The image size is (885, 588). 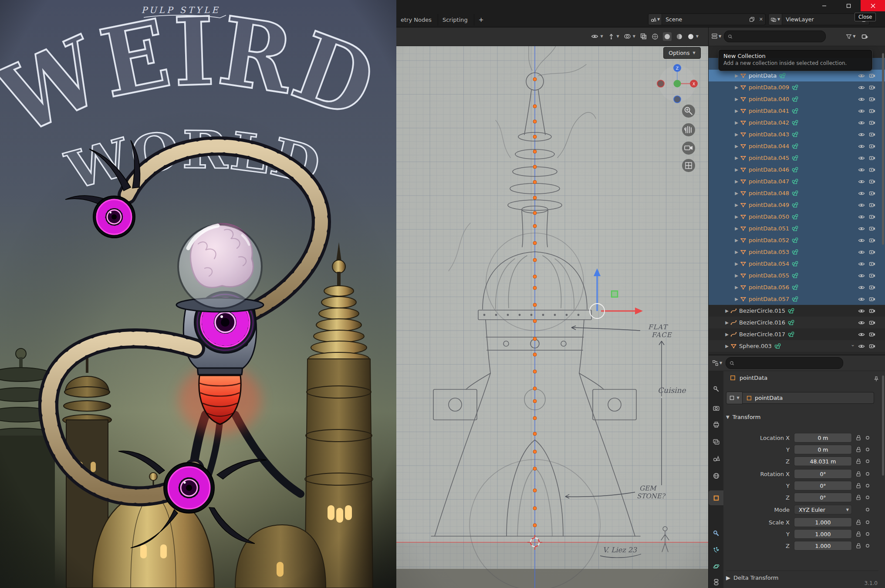 What do you see at coordinates (716, 533) in the screenshot?
I see `properties-tab-modifiers` at bounding box center [716, 533].